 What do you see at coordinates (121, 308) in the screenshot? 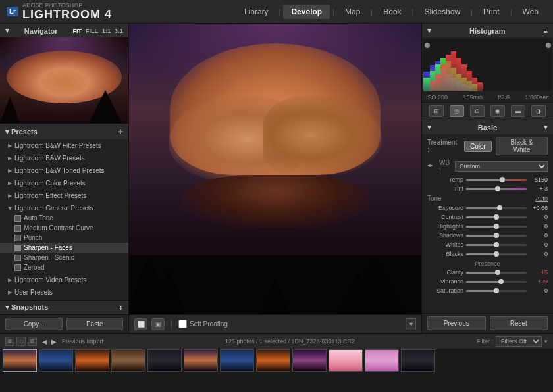
I see `snapshots-add-button: +` at bounding box center [121, 308].